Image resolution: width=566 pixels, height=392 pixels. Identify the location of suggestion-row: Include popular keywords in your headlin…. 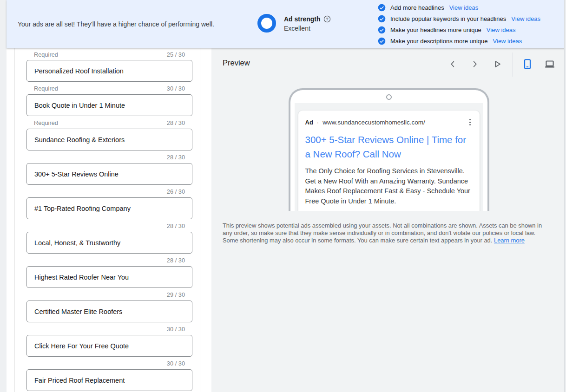
(459, 19).